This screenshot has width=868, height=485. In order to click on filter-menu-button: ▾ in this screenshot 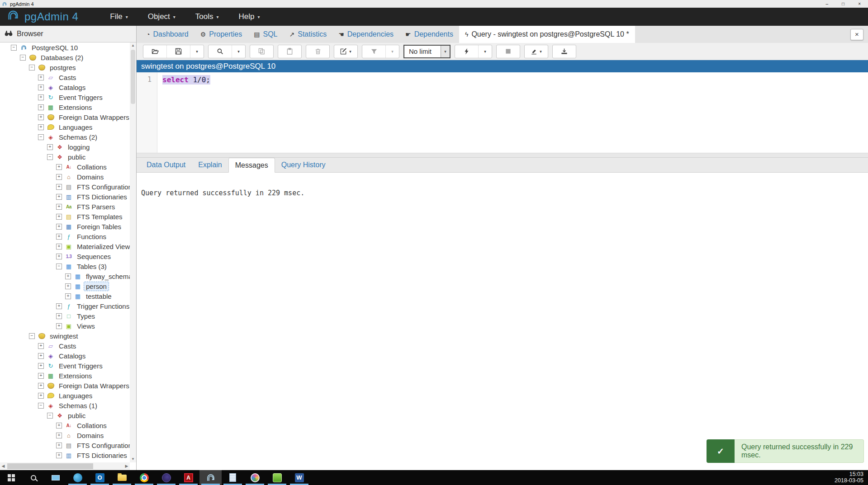, I will do `click(392, 52)`.